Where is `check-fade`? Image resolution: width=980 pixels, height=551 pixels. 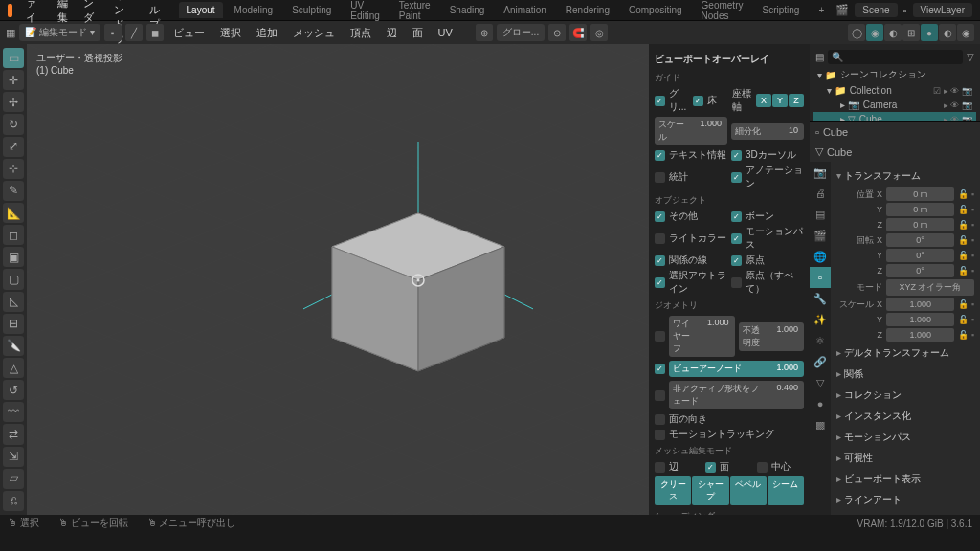 check-fade is located at coordinates (660, 396).